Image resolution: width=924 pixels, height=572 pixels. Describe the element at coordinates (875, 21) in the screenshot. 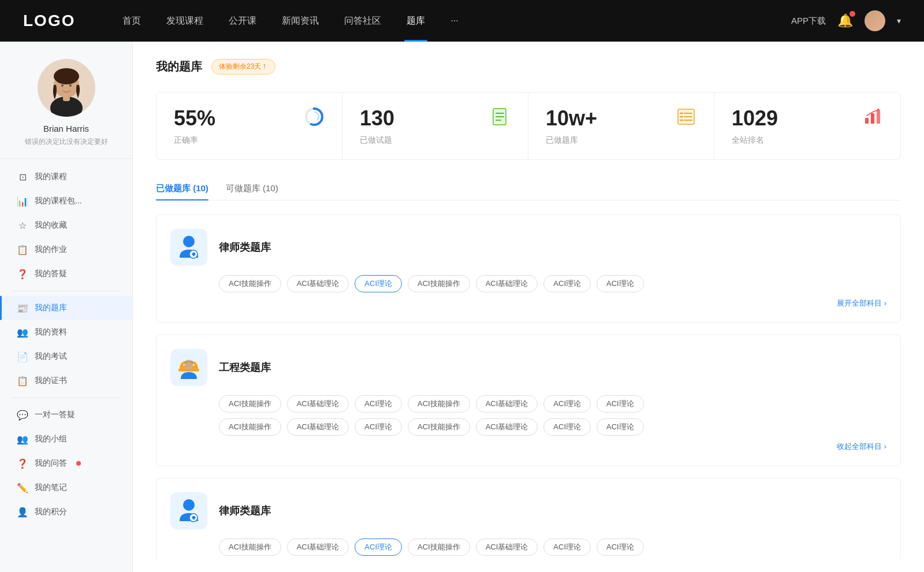

I see `user-avatar` at that location.